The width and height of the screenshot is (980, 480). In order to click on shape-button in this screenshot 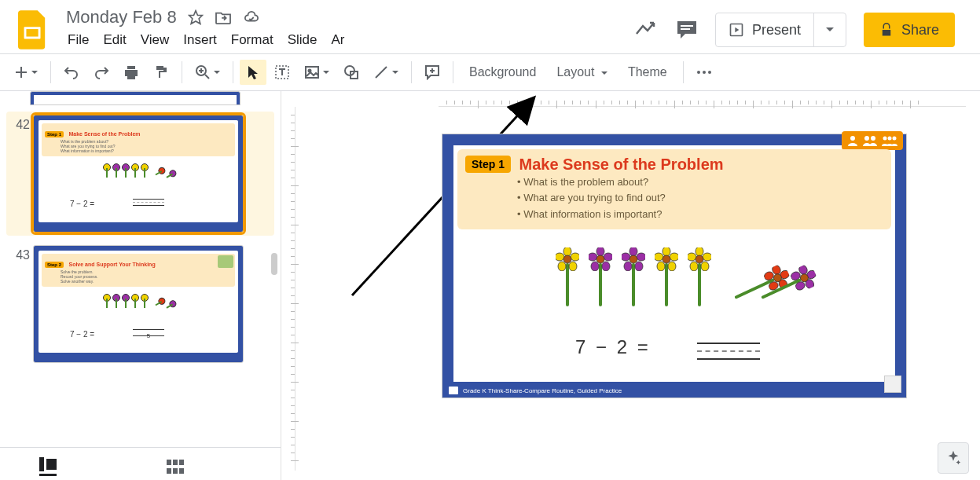, I will do `click(351, 72)`.